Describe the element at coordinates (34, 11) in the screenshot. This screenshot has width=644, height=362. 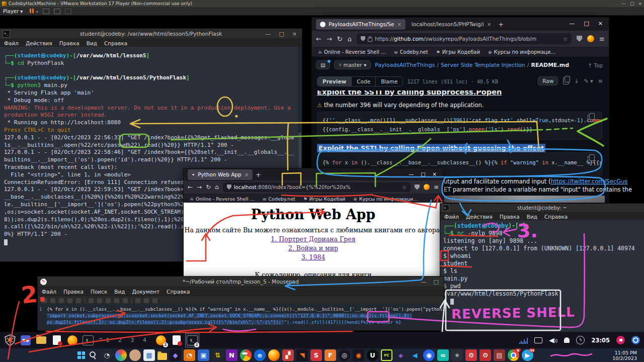
I see `pause-button: ▾` at that location.